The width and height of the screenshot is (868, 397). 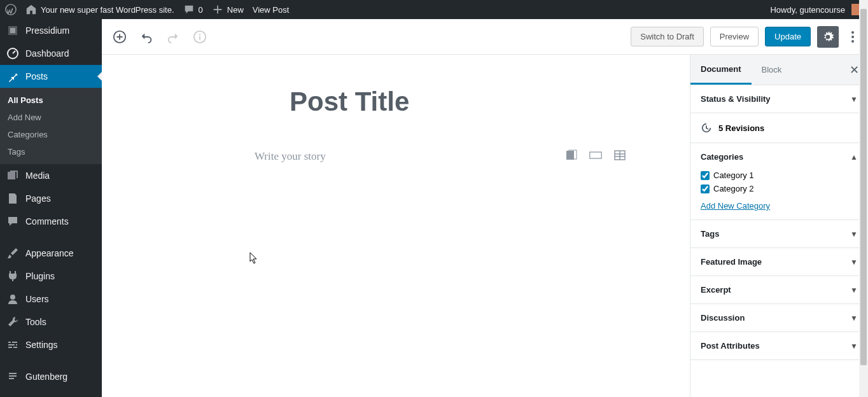 I want to click on block-image-icon, so click(x=571, y=157).